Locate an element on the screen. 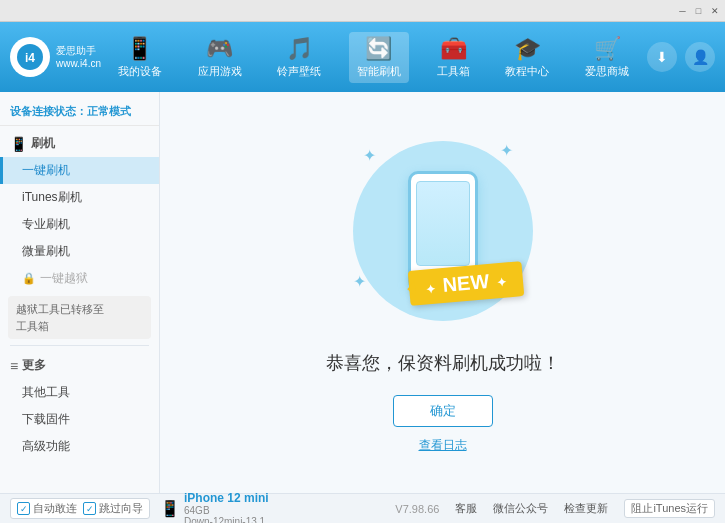  auto-connect-label: 自动敢连 is located at coordinates (55, 508).